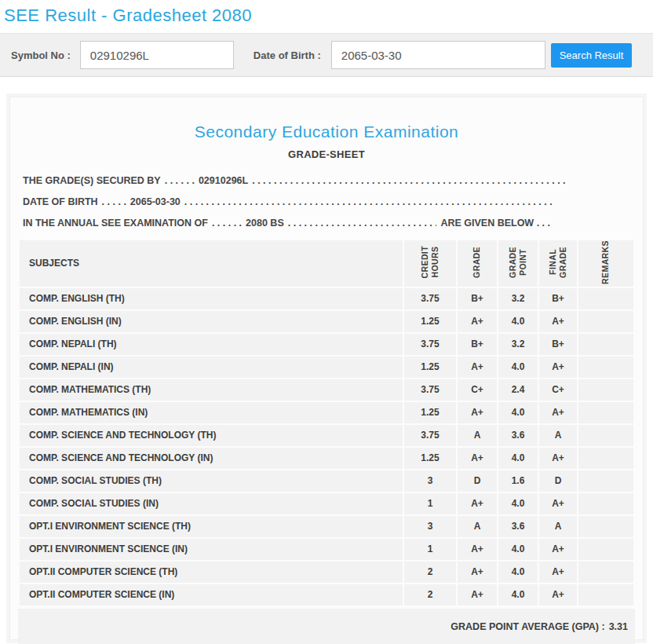 The width and height of the screenshot is (653, 644). Describe the element at coordinates (326, 264) in the screenshot. I see `table-header-row: SUBJECTS CREDIT HOURS GRADE GRADE POINT …` at that location.